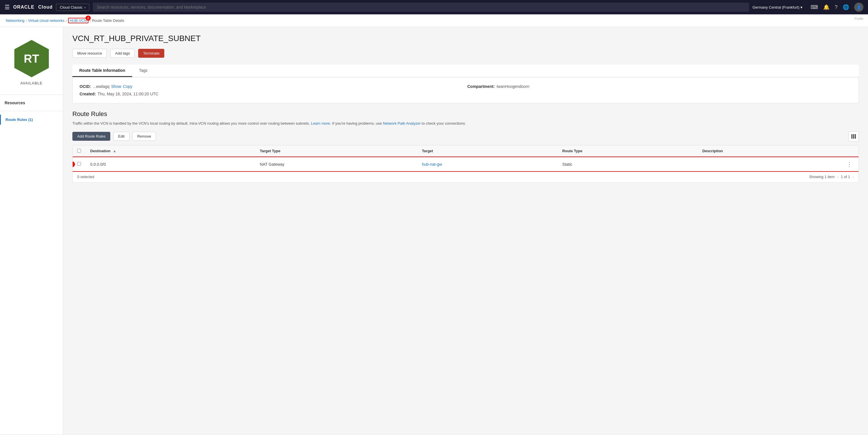  What do you see at coordinates (32, 120) in the screenshot?
I see `sidebar-item-route-rules: Route Rules (1)` at bounding box center [32, 120].